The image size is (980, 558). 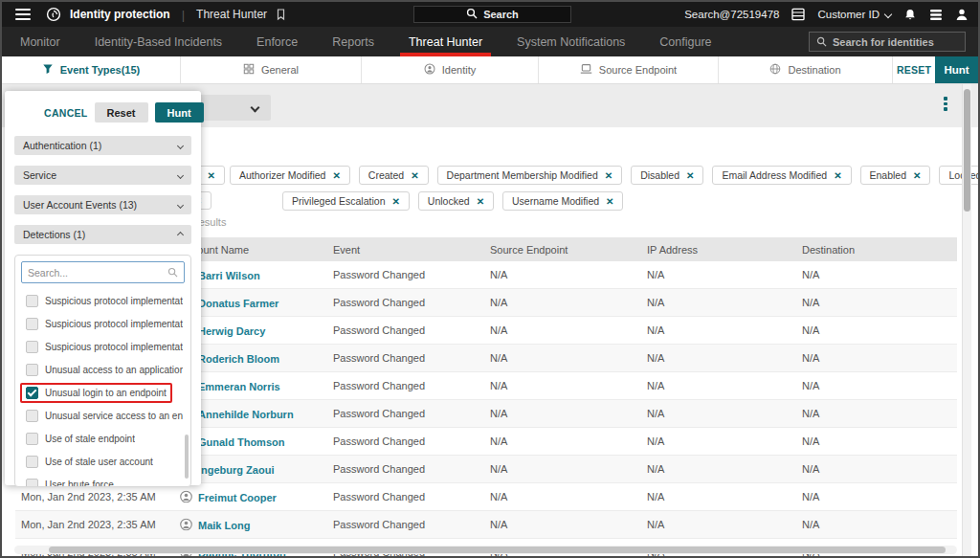 I want to click on detection-option: Unusual service access to an endpoint, so click(x=103, y=415).